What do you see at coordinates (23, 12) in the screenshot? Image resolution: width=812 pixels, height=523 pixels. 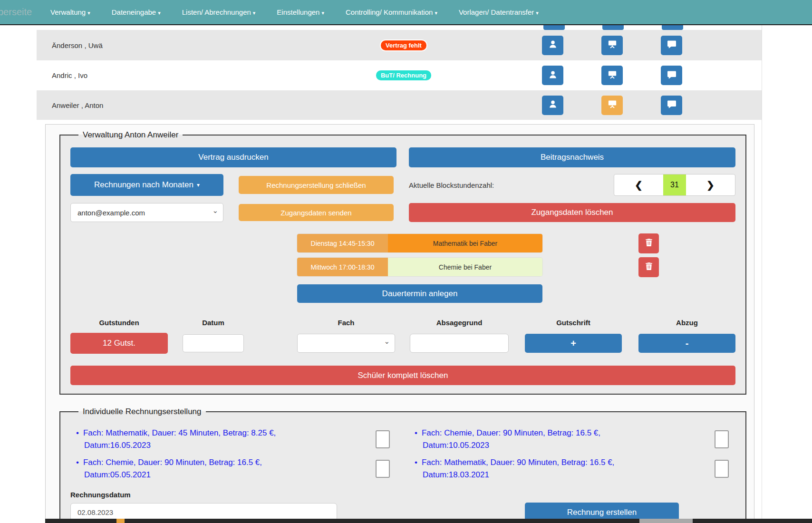 I see `brand-logo: berseite` at bounding box center [23, 12].